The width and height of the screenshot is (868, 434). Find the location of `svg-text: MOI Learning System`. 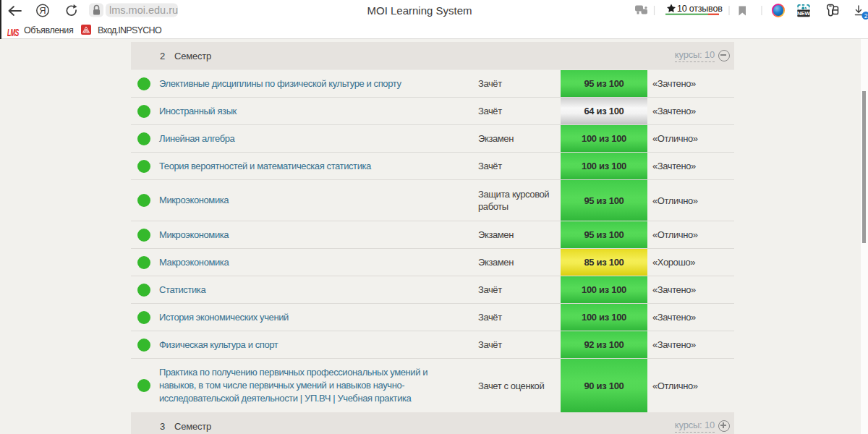

svg-text: MOI Learning System is located at coordinates (420, 10).